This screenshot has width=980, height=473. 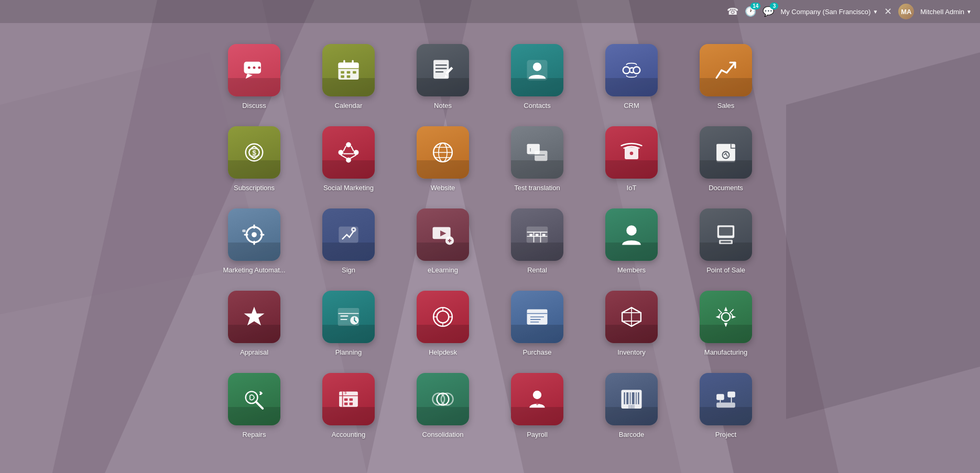 I want to click on app-item-helpdesk: Helpdesk, so click(x=443, y=324).